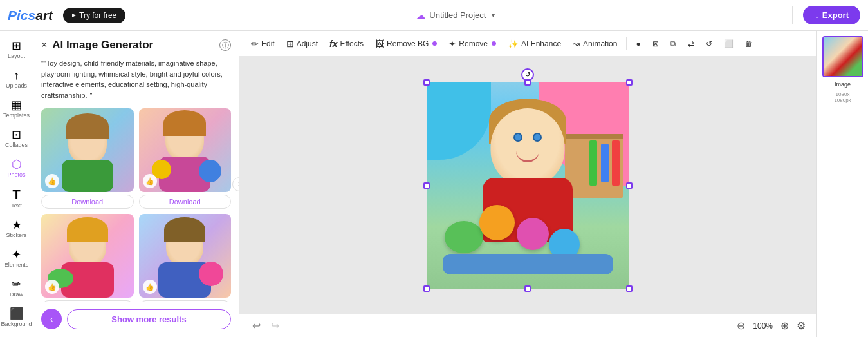 The height and width of the screenshot is (337, 868). Describe the element at coordinates (185, 258) in the screenshot. I see `ai-image-card-4: 👍 Download` at that location.